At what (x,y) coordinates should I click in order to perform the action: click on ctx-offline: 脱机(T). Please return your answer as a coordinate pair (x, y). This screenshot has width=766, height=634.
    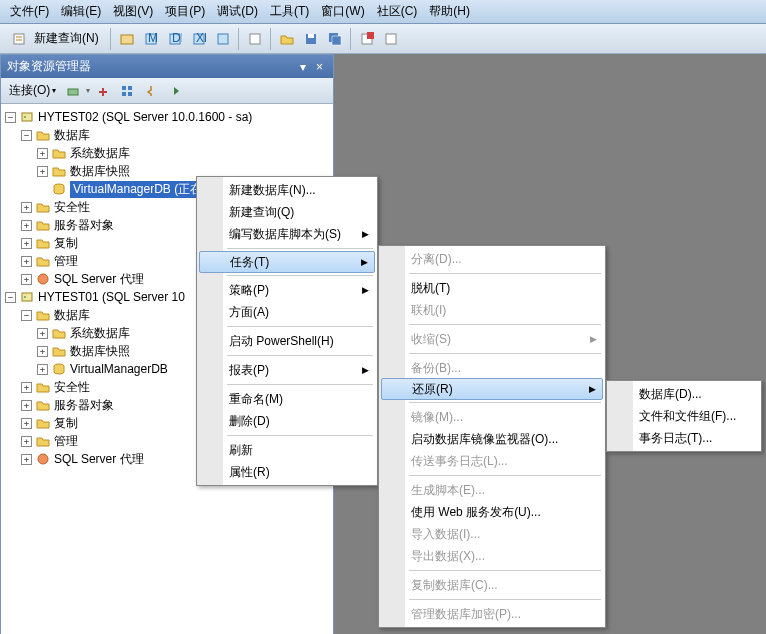
    Looking at the image, I should click on (492, 288).